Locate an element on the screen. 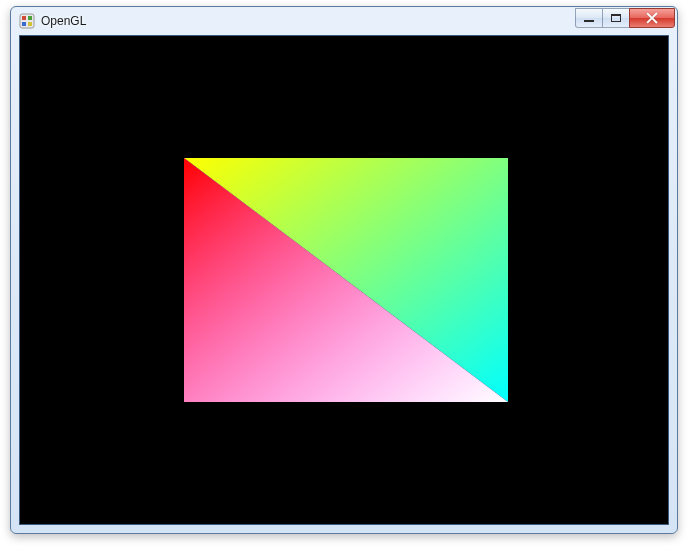 This screenshot has height=546, width=690. titlebar: OpenGL is located at coordinates (344, 21).